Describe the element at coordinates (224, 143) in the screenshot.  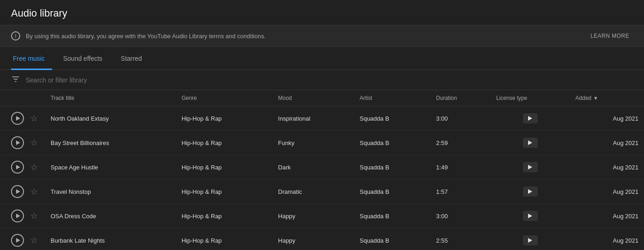
I see `track-genre-1: Hip-Hop & Rap` at that location.